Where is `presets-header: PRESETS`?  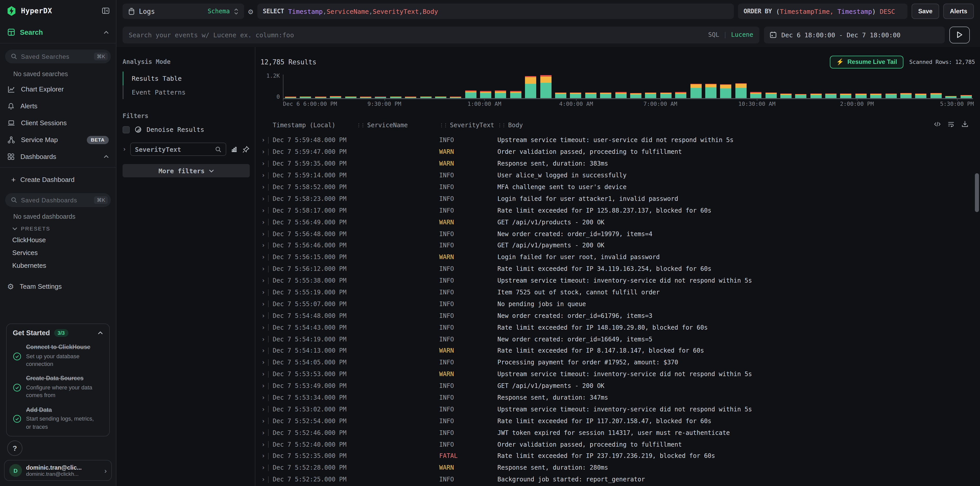 presets-header: PRESETS is located at coordinates (58, 228).